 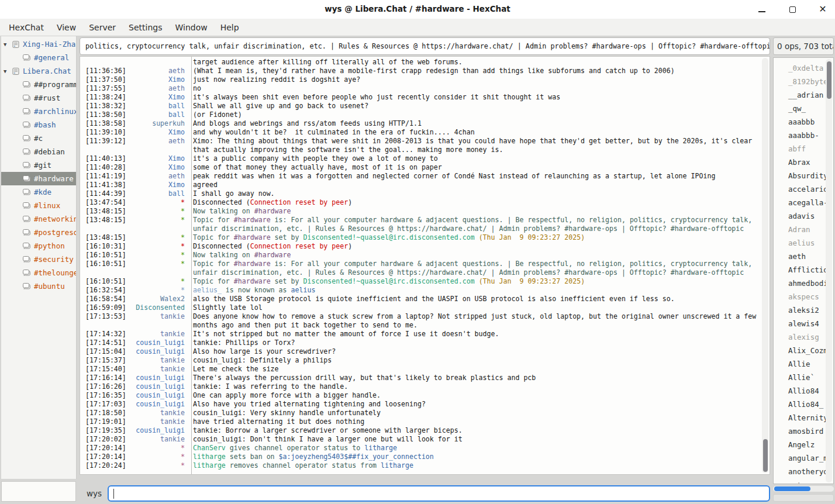 What do you see at coordinates (158, 308) in the screenshot?
I see `nick: Disconsented` at bounding box center [158, 308].